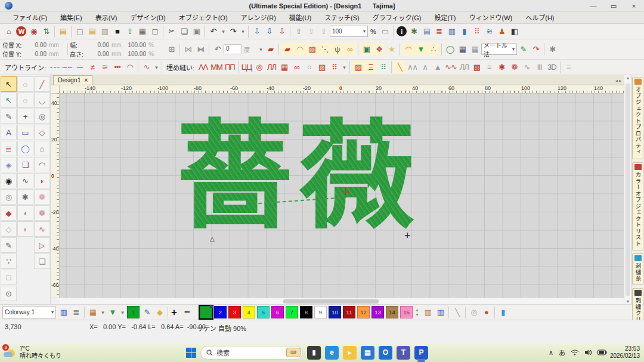  I want to click on color-swatch-15: 15, so click(407, 313).